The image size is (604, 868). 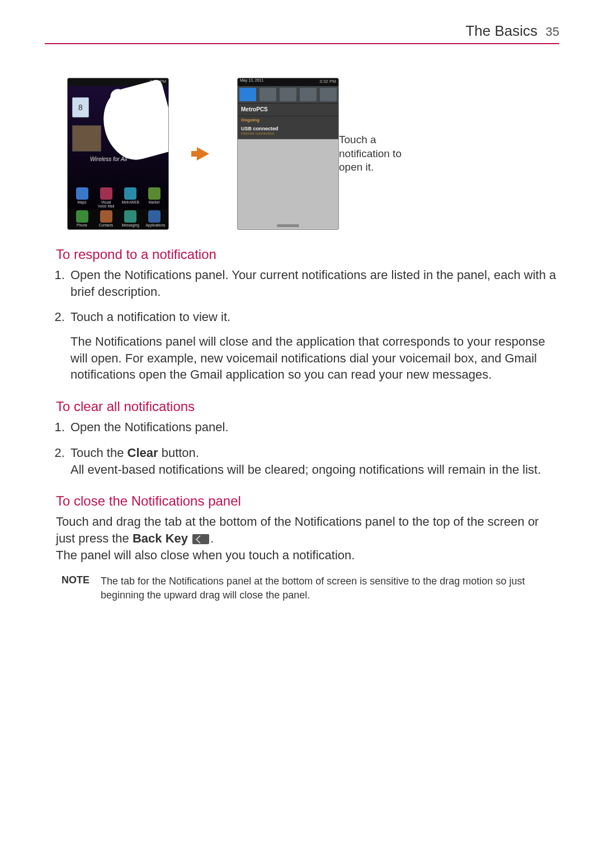 I want to click on section-label: Ongoing, so click(x=288, y=120).